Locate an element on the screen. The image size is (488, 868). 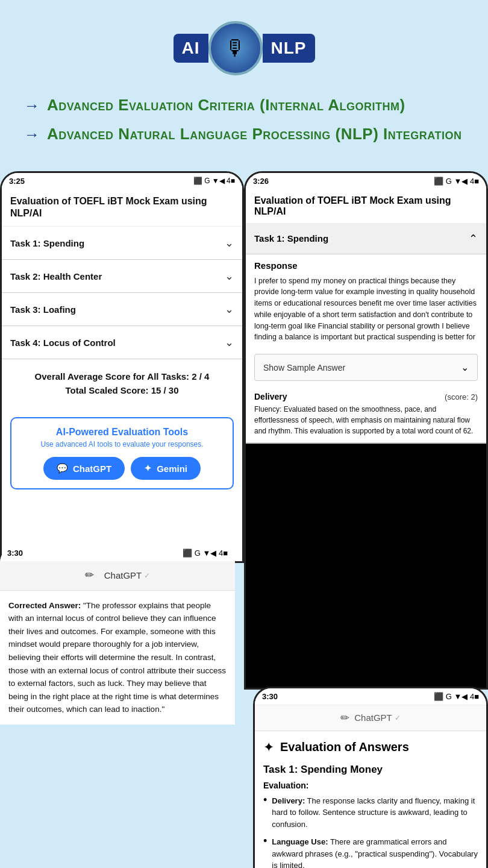
edit-icon-right: ✏ is located at coordinates (345, 718).